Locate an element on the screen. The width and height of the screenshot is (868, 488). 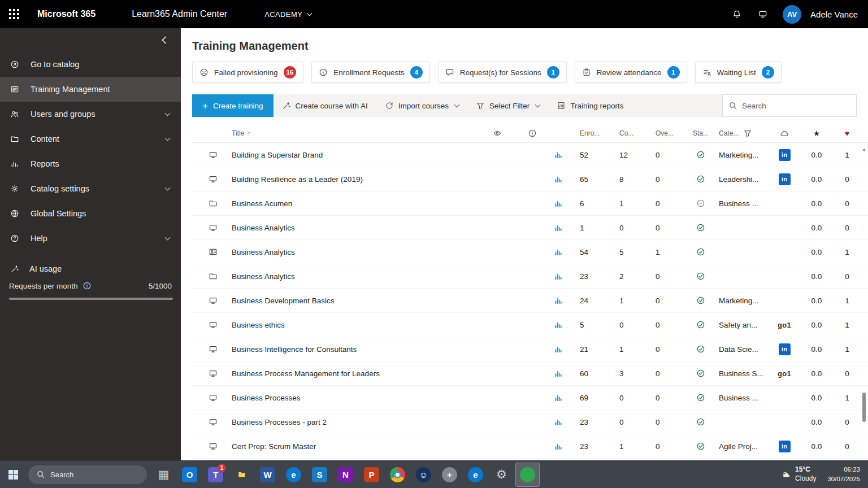
powerpoint-taskbar-icon: P is located at coordinates (372, 474).